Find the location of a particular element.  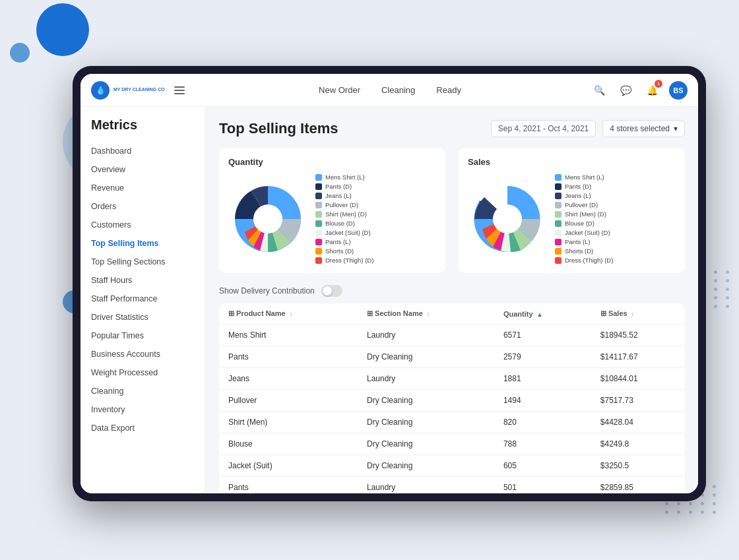

cell-product: Blouse is located at coordinates (288, 445).